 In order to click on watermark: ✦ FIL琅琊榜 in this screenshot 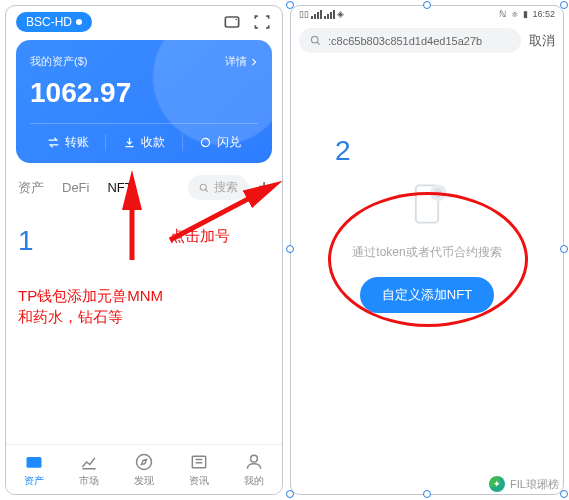, I will do `click(524, 484)`.